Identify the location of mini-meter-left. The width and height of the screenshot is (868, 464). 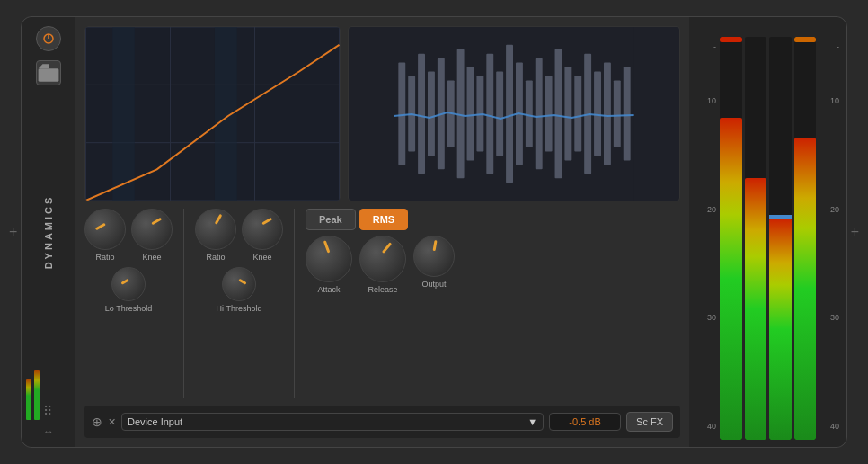
(29, 399).